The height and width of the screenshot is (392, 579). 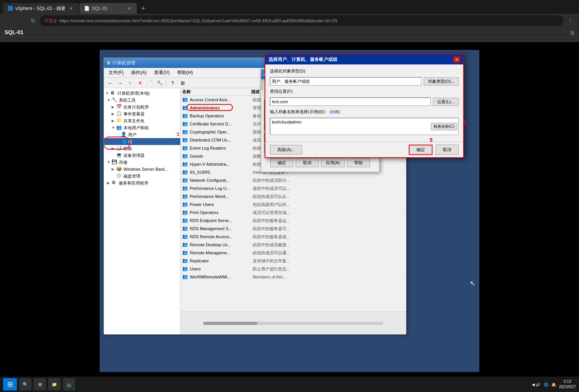 What do you see at coordinates (364, 127) in the screenshot?
I see `input-object-container: test\cloudadmin 4 检查名称(C)` at bounding box center [364, 127].